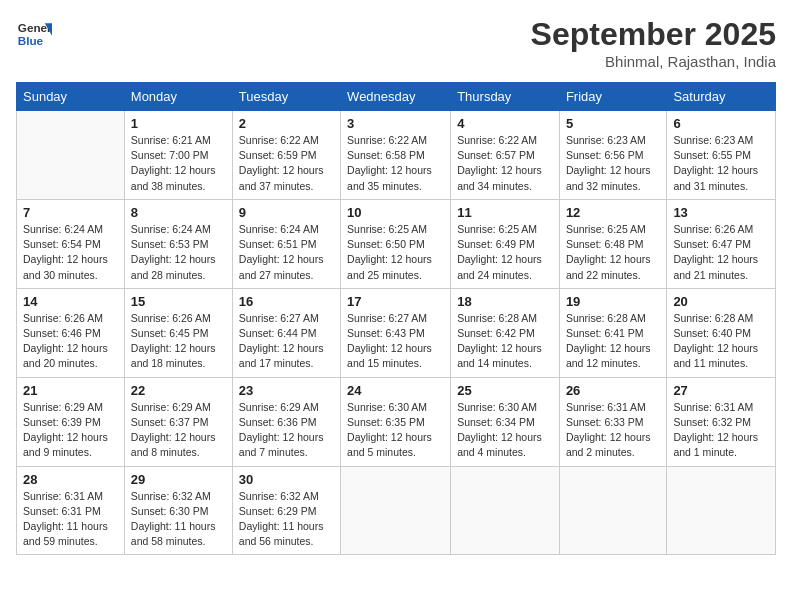  Describe the element at coordinates (505, 390) in the screenshot. I see `day-number: 25` at that location.